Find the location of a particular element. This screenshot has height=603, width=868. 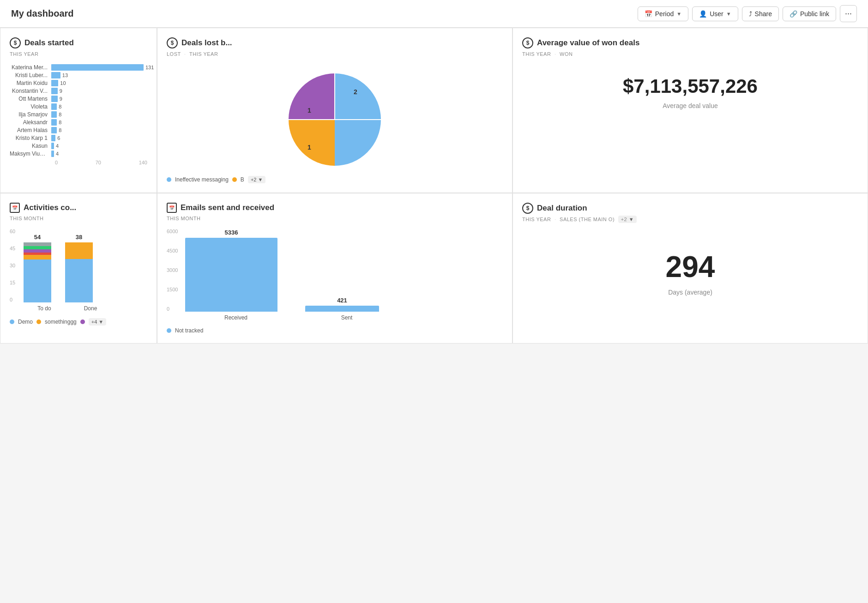

public-link-button: 🔗 Public link is located at coordinates (809, 14).